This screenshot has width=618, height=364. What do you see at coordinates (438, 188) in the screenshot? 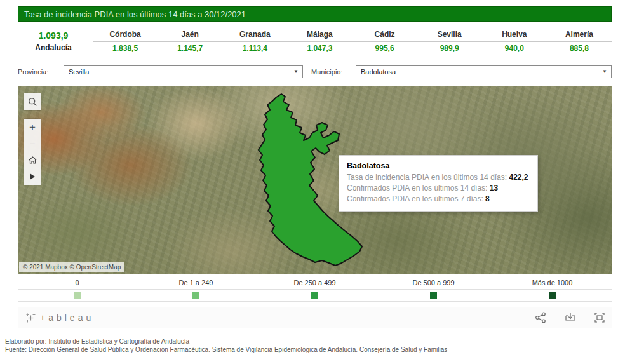
I see `tooltip-rows: Tasa de incidencia PDIA en los últimos 1…` at bounding box center [438, 188].